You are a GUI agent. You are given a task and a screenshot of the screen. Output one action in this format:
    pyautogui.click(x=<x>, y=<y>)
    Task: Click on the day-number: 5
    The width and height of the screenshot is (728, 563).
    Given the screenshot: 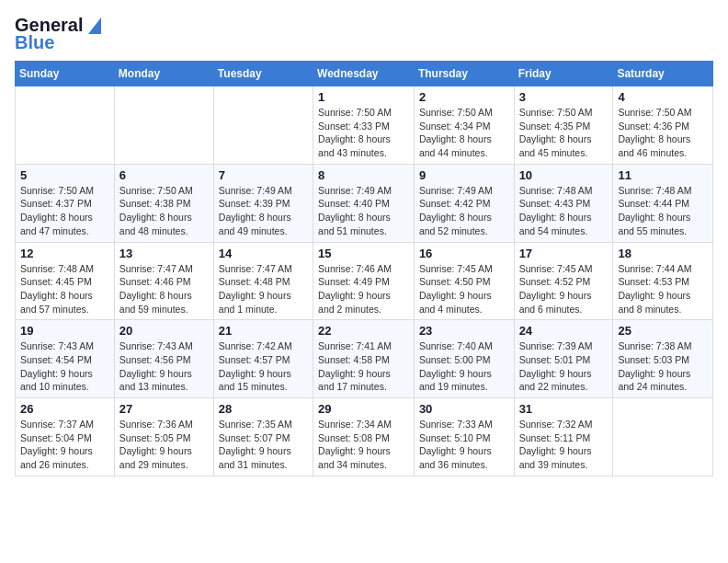 What is the action you would take?
    pyautogui.click(x=64, y=175)
    